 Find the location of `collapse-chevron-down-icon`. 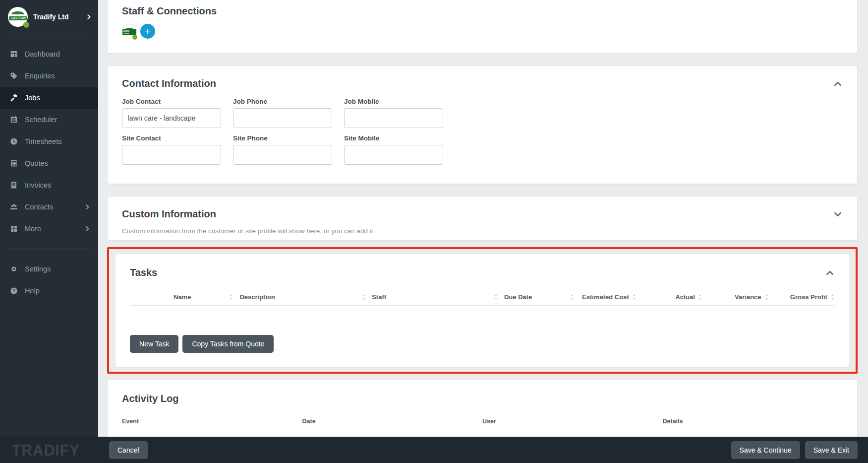

collapse-chevron-down-icon is located at coordinates (838, 214).